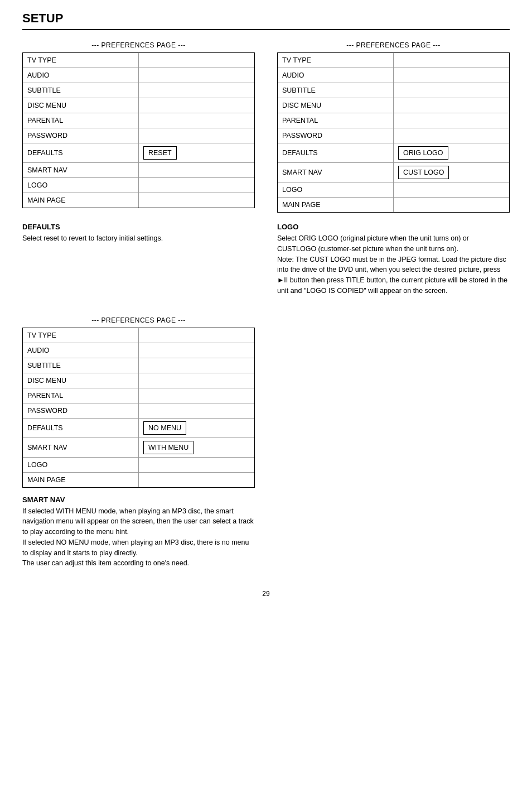 This screenshot has width=532, height=798. Describe the element at coordinates (336, 136) in the screenshot. I see `pref-cell-password-r: PASSWORD` at that location.